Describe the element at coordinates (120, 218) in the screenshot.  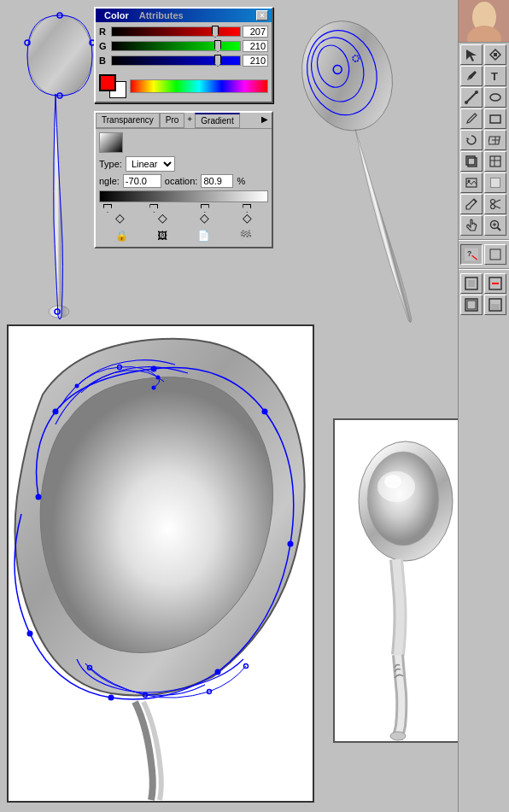
I see `stop-icon-0: ◇` at that location.